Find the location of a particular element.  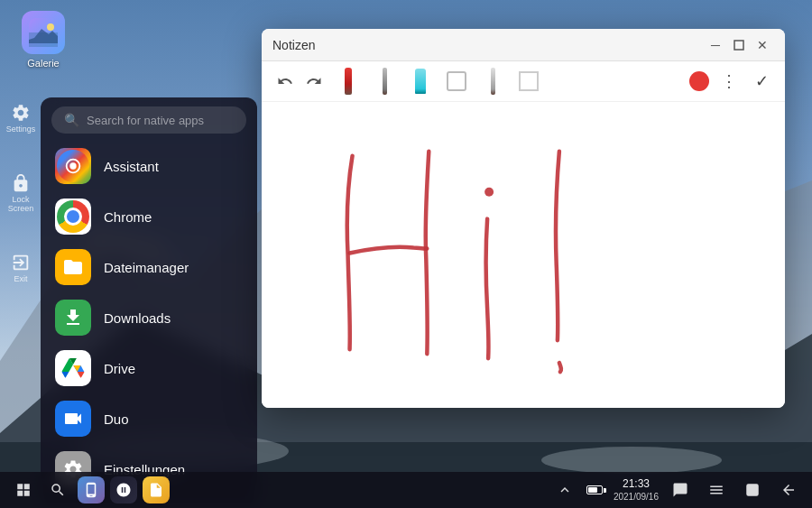

left-sidebar: Settings LockScreen Exit is located at coordinates (21, 193).